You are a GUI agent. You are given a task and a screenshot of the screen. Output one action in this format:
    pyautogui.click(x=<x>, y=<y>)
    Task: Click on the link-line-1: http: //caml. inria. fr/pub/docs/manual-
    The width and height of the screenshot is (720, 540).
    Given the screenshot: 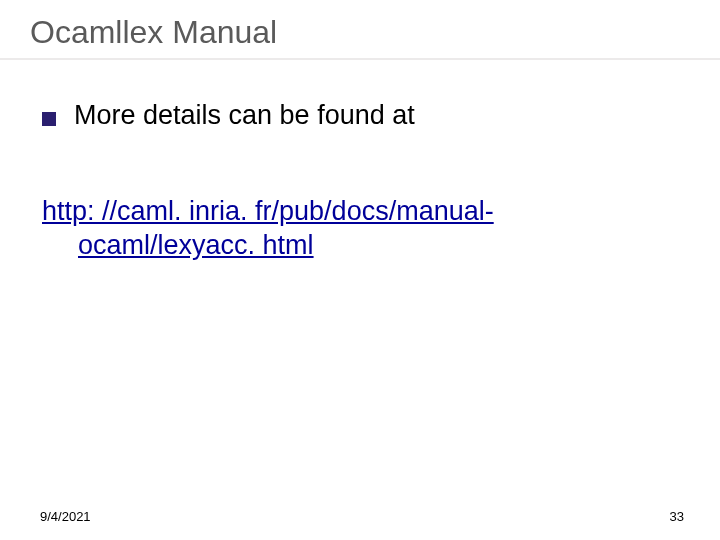 What is the action you would take?
    pyautogui.click(x=362, y=212)
    